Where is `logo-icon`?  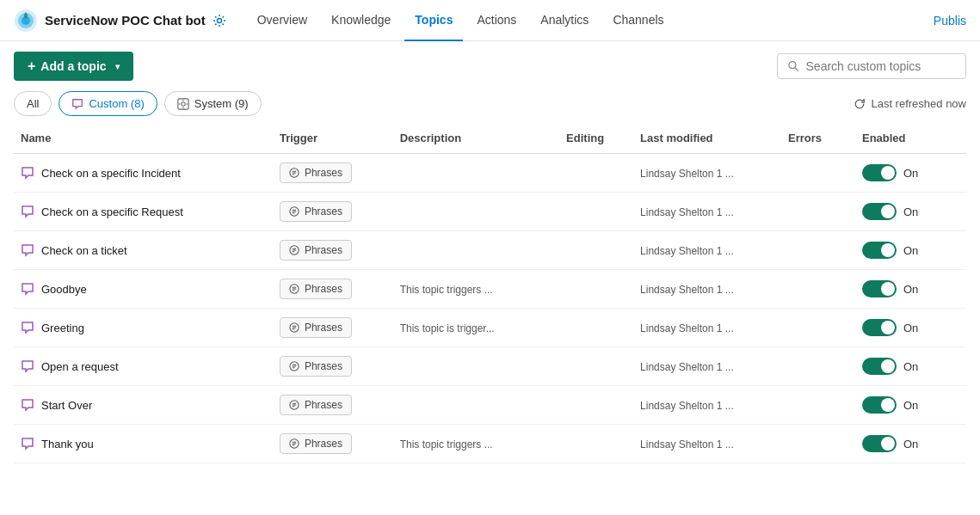 logo-icon is located at coordinates (26, 21).